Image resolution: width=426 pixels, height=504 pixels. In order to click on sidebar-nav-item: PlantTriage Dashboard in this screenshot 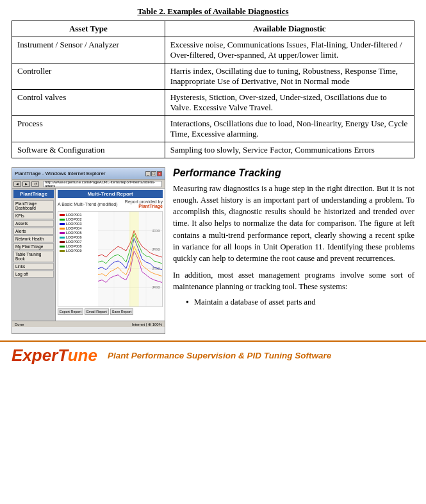, I will do `click(33, 206)`.